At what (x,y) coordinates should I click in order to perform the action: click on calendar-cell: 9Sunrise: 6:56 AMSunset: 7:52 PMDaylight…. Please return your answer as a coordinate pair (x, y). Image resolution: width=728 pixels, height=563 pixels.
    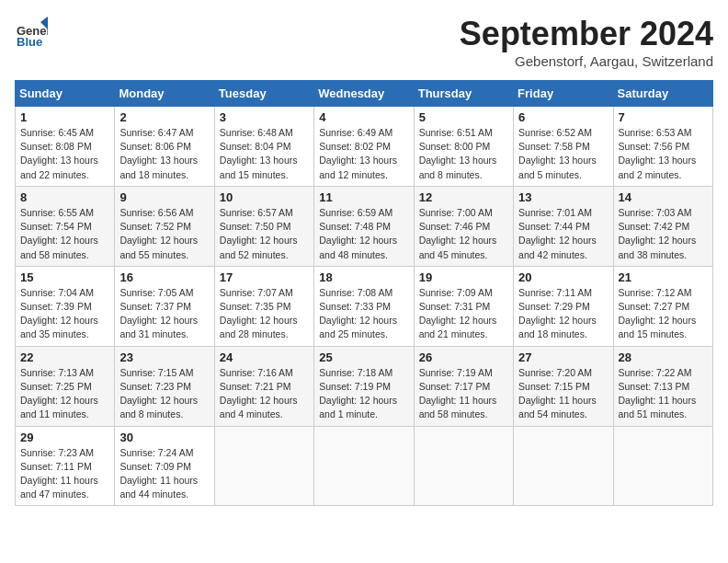
    Looking at the image, I should click on (165, 226).